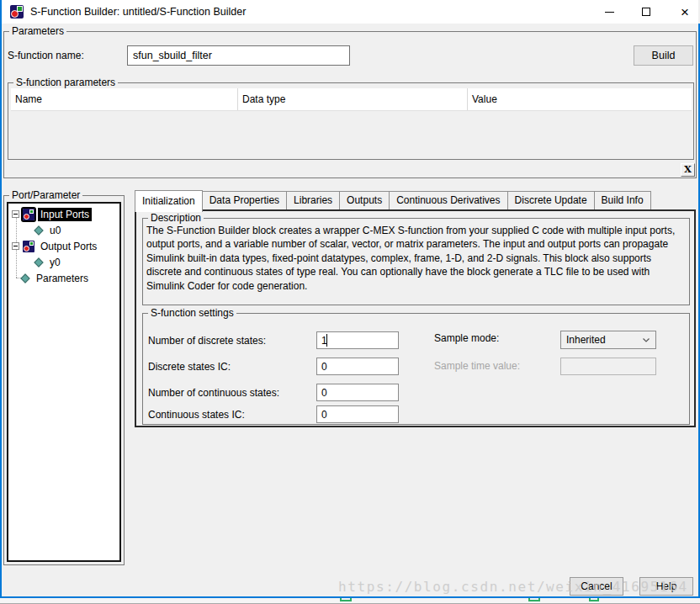 This screenshot has width=700, height=604. I want to click on tab-outputs: Outputs, so click(365, 200).